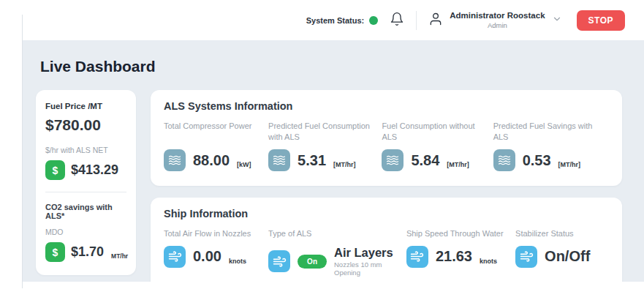 This screenshot has width=644, height=300. I want to click on chevron-down-icon, so click(557, 20).